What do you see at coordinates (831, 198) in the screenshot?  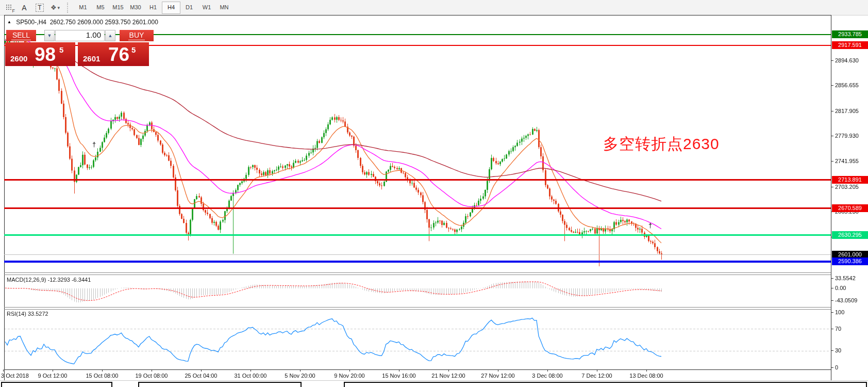 I see `chart-border-right` at bounding box center [831, 198].